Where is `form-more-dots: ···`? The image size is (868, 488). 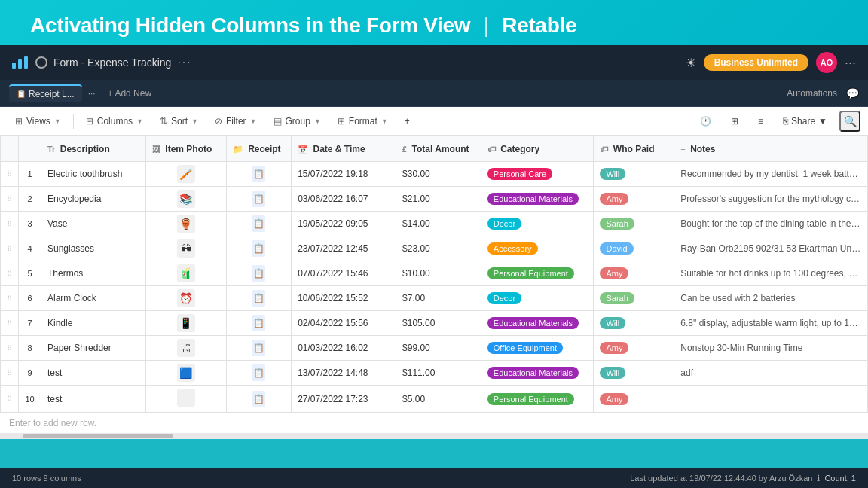 form-more-dots: ··· is located at coordinates (184, 63).